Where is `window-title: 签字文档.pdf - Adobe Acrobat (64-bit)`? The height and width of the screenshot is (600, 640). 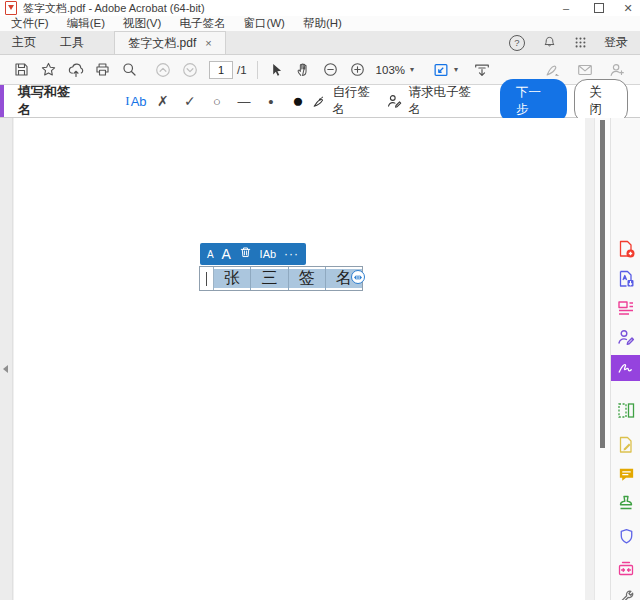 window-title: 签字文档.pdf - Adobe Acrobat (64-bit) is located at coordinates (114, 8).